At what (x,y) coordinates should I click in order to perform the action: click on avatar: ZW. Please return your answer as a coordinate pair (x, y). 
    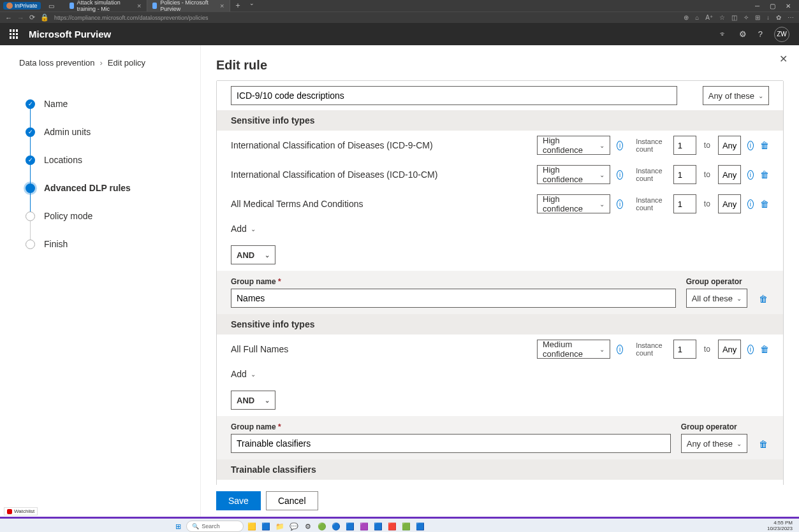
    Looking at the image, I should click on (782, 34).